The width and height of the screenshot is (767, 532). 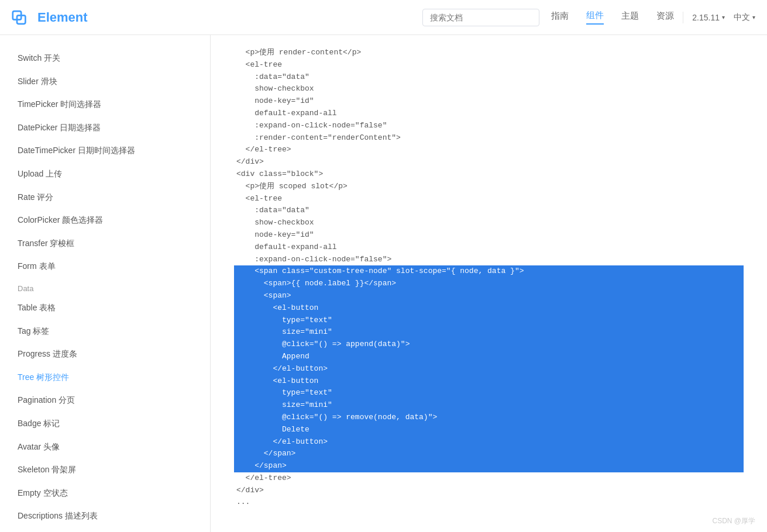 I want to click on lang-label: 中文, so click(x=742, y=18).